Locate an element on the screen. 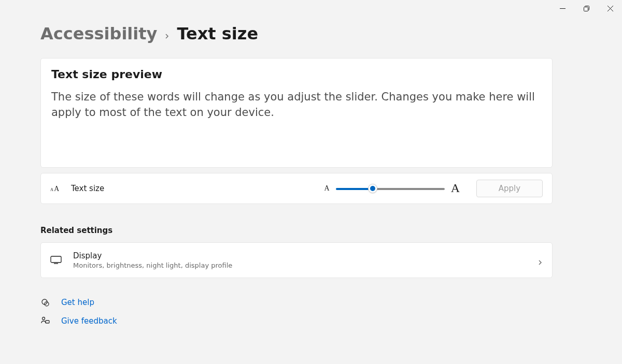 The image size is (622, 364). breadcrumb-parent: Accessibility is located at coordinates (98, 34).